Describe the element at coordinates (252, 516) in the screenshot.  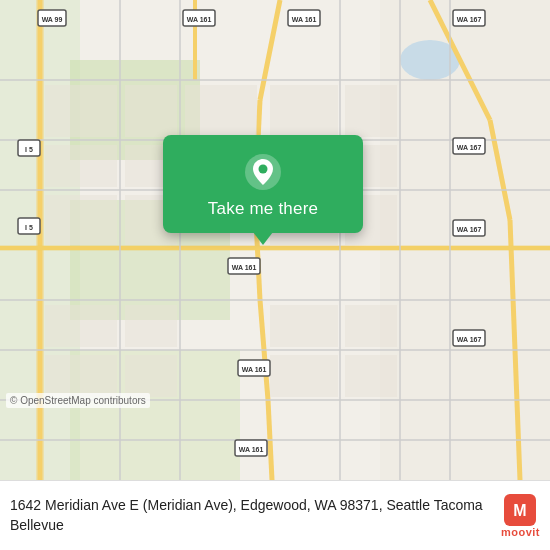
I see `address-text: 1642 Meridian Ave E (Meridian Ave), Edge…` at that location.